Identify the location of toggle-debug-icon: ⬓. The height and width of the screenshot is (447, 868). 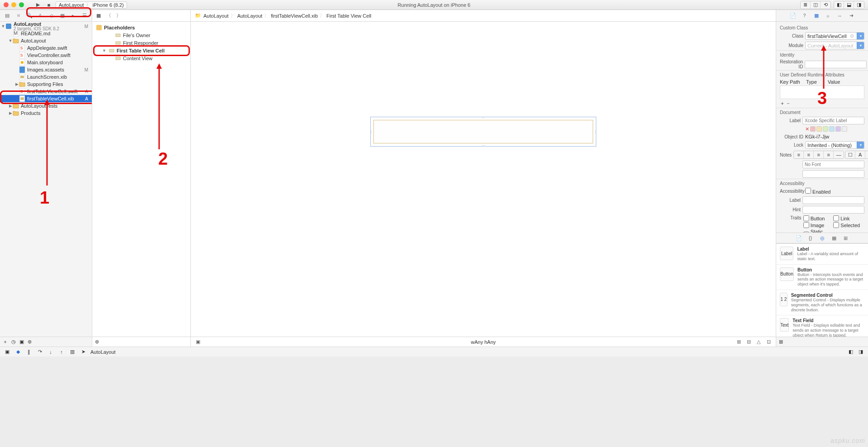
(849, 5).